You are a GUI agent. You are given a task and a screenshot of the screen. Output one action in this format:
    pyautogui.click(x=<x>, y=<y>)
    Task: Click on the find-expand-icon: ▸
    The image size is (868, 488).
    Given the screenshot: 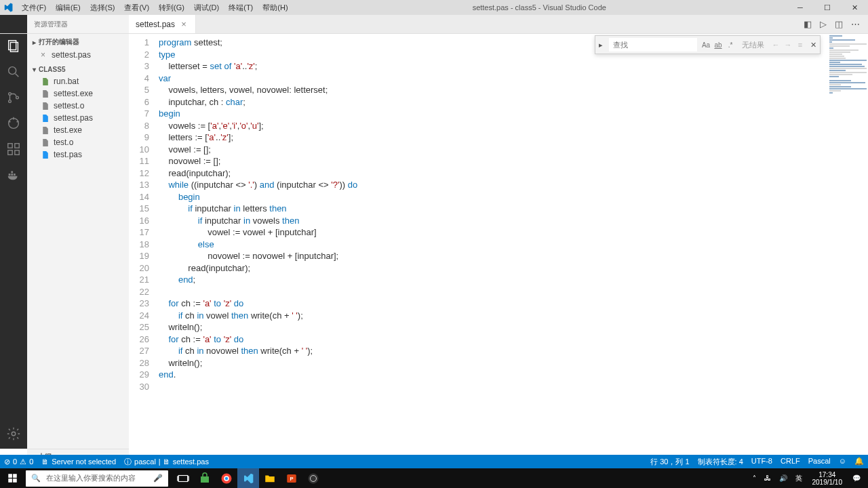 What is the action you would take?
    pyautogui.click(x=601, y=45)
    